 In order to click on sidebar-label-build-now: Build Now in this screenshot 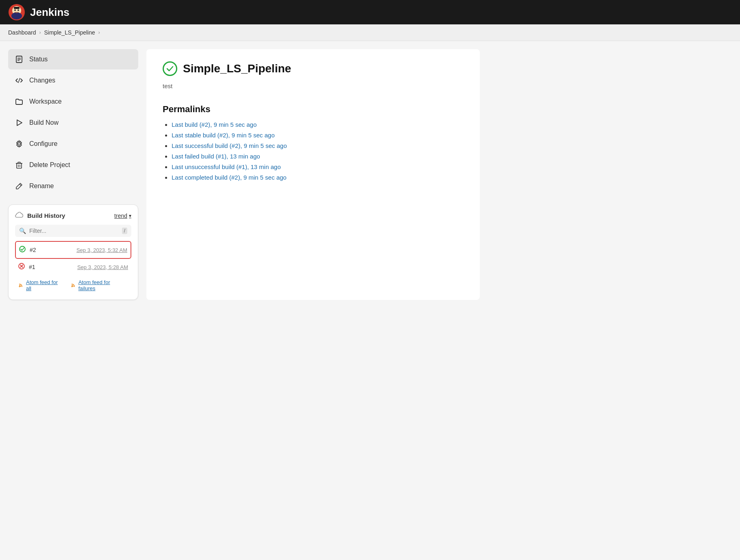, I will do `click(44, 123)`.